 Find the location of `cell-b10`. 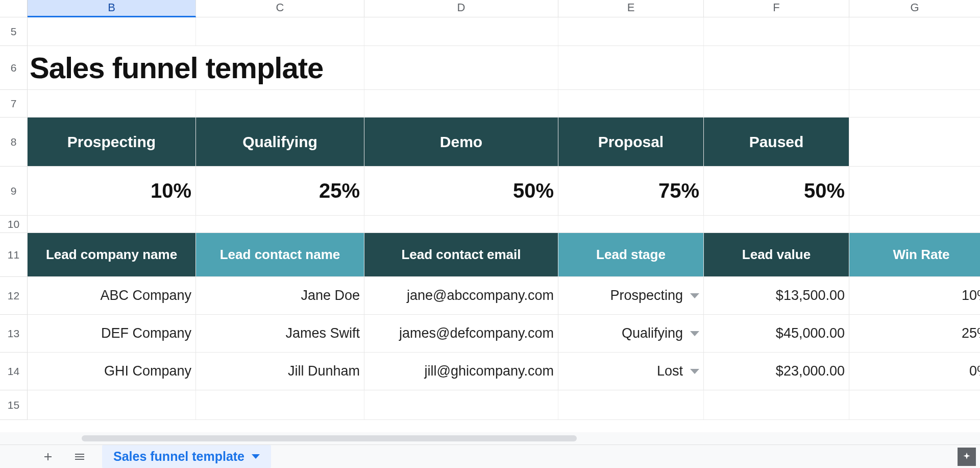

cell-b10 is located at coordinates (112, 224).